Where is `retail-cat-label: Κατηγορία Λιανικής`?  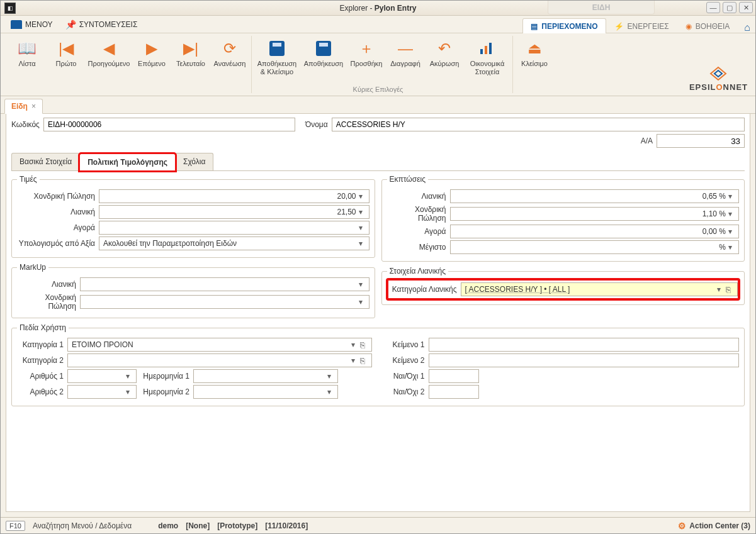
retail-cat-label: Κατηγορία Λιανικής is located at coordinates (424, 289).